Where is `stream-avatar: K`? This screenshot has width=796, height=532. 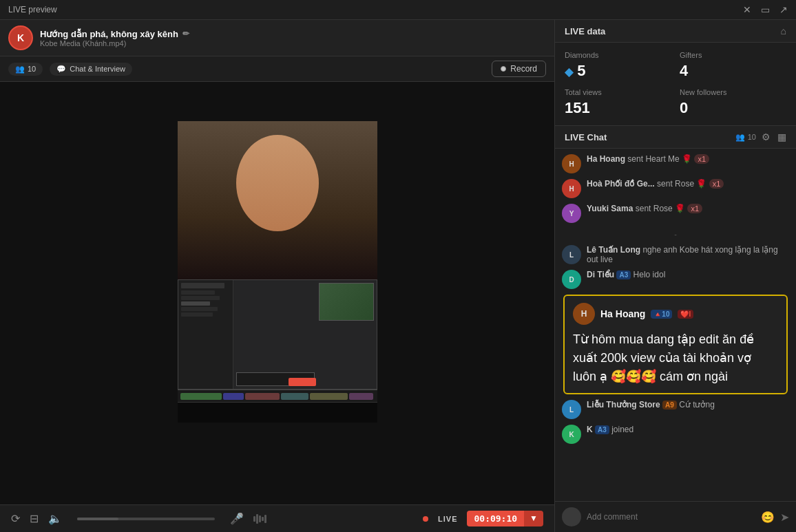 stream-avatar: K is located at coordinates (21, 38).